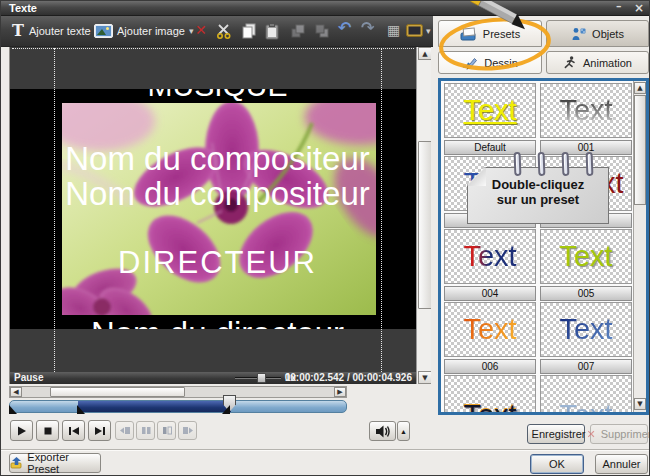 This screenshot has height=476, width=650. What do you see at coordinates (557, 464) in the screenshot?
I see `ok-button: OK` at bounding box center [557, 464].